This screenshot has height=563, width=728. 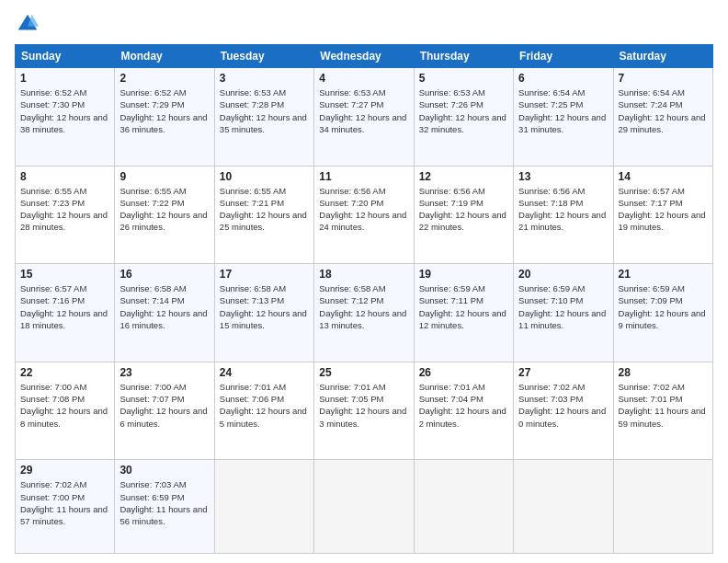 What do you see at coordinates (364, 57) in the screenshot?
I see `day-header-wednesday: Wednesday` at bounding box center [364, 57].